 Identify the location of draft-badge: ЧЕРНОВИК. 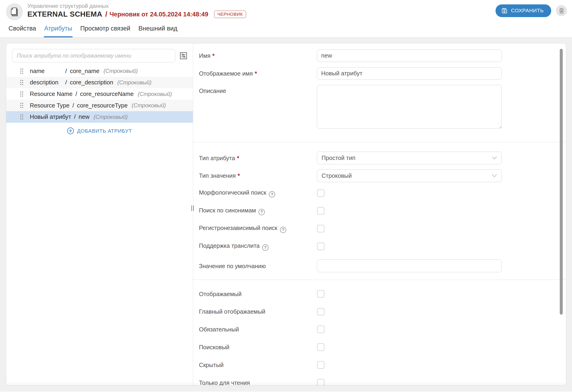
(230, 14).